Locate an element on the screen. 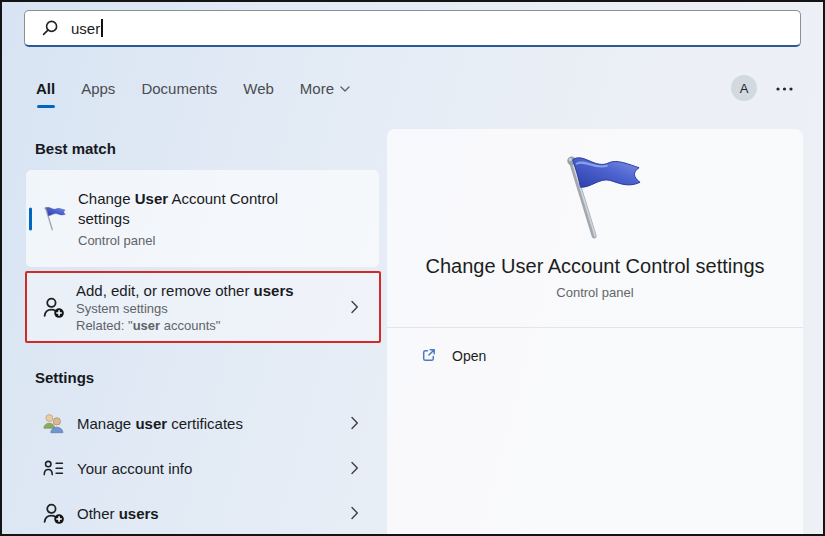 This screenshot has width=825, height=536. tab-web-label: Web is located at coordinates (258, 88).